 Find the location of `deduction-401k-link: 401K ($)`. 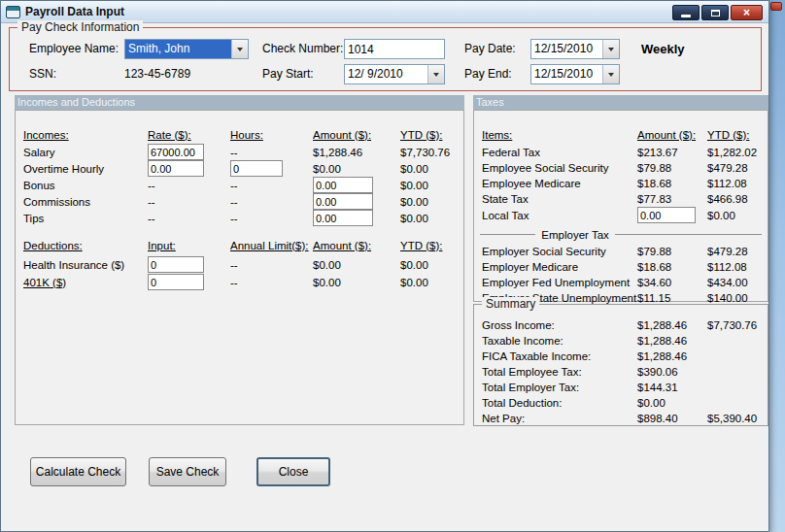

deduction-401k-link: 401K ($) is located at coordinates (85, 283).